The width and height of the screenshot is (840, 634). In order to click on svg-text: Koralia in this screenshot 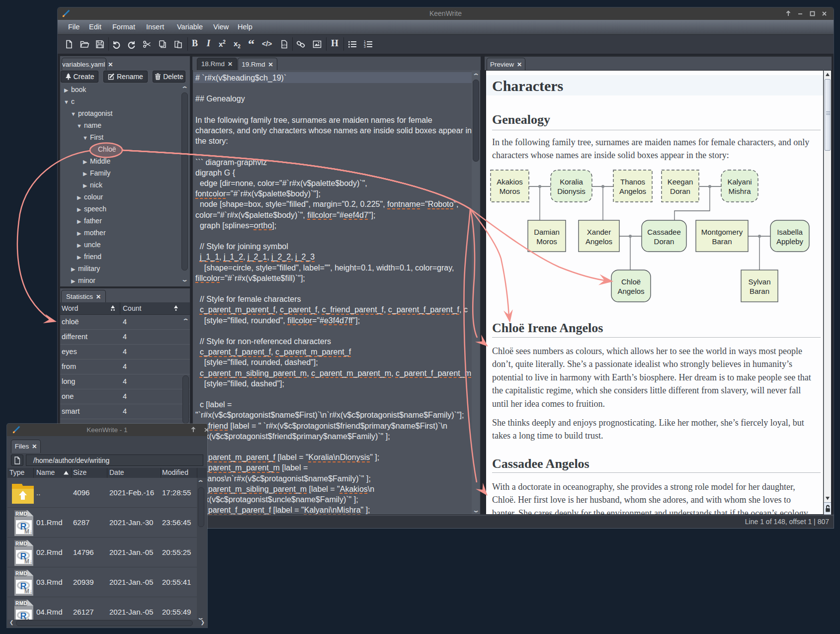, I will do `click(572, 182)`.